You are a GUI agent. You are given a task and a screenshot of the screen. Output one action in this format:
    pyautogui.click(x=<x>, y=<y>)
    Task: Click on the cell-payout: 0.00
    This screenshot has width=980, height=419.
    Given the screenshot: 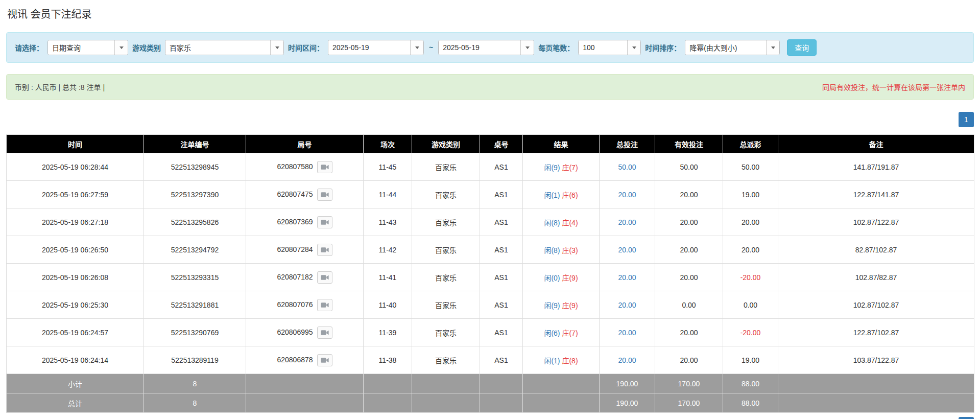 What is the action you would take?
    pyautogui.click(x=751, y=305)
    